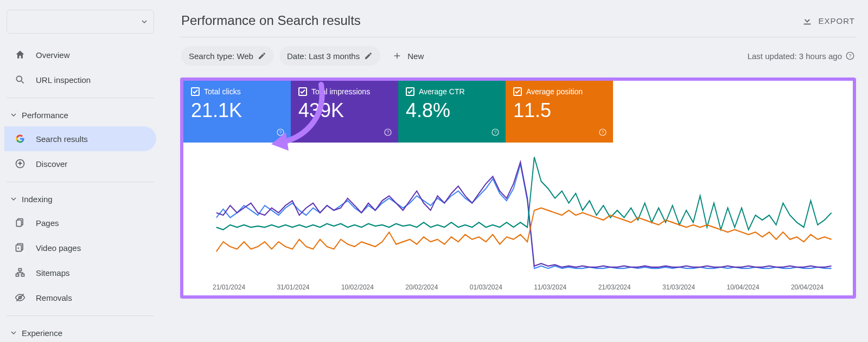  Describe the element at coordinates (330, 56) in the screenshot. I see `chip-date: Date: Last 3 months` at that location.